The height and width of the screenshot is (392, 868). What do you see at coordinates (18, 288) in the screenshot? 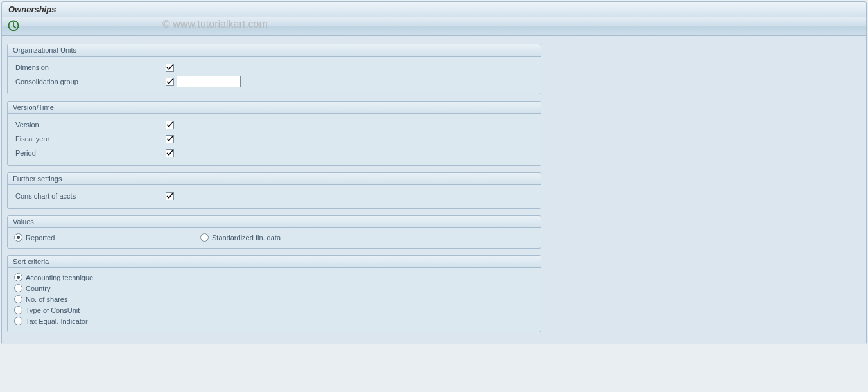
I see `radio-country` at bounding box center [18, 288].